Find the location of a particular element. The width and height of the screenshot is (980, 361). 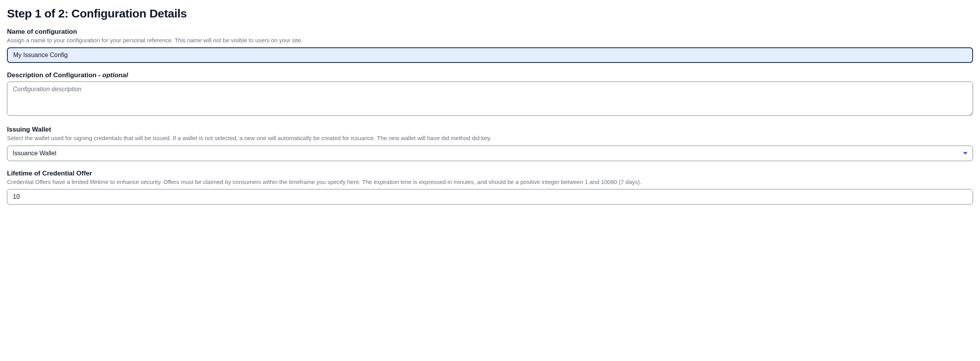

wallet-help-text: Select the wallet used for signing crede… is located at coordinates (490, 138).